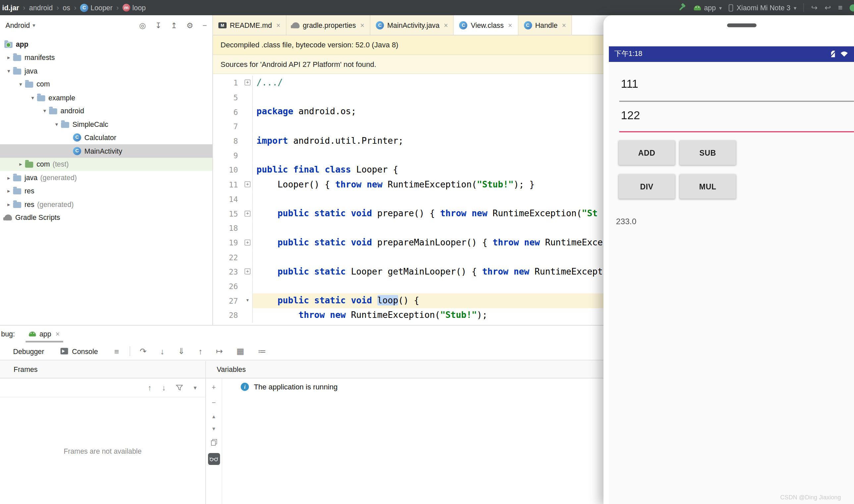 The width and height of the screenshot is (854, 504). Describe the element at coordinates (150, 387) in the screenshot. I see `up-arrow-icon: ↑` at that location.